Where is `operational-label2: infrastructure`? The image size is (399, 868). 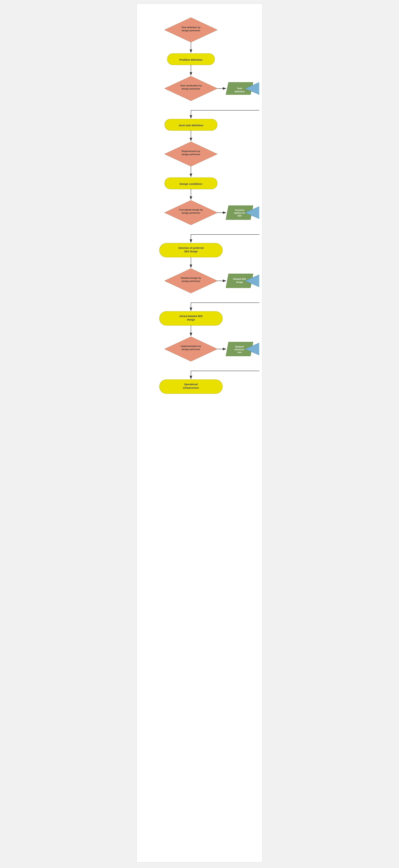 operational-label2: infrastructure is located at coordinates (191, 388).